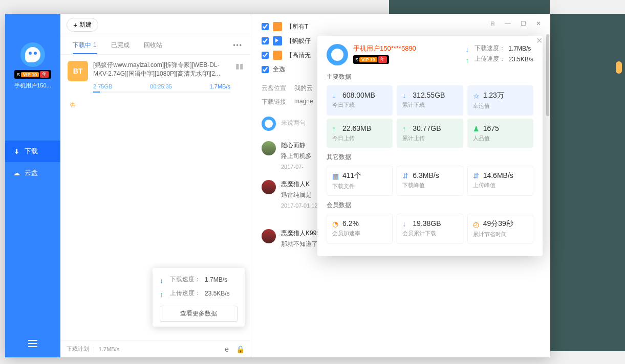 The height and width of the screenshot is (364, 625). What do you see at coordinates (359, 186) in the screenshot?
I see `stat-label: 下载文件` at bounding box center [359, 186].